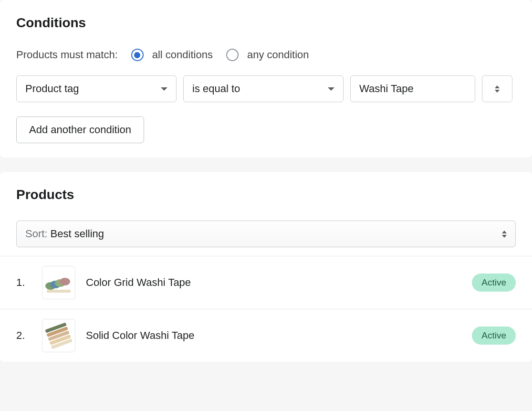  I want to click on product-index: 2., so click(29, 336).